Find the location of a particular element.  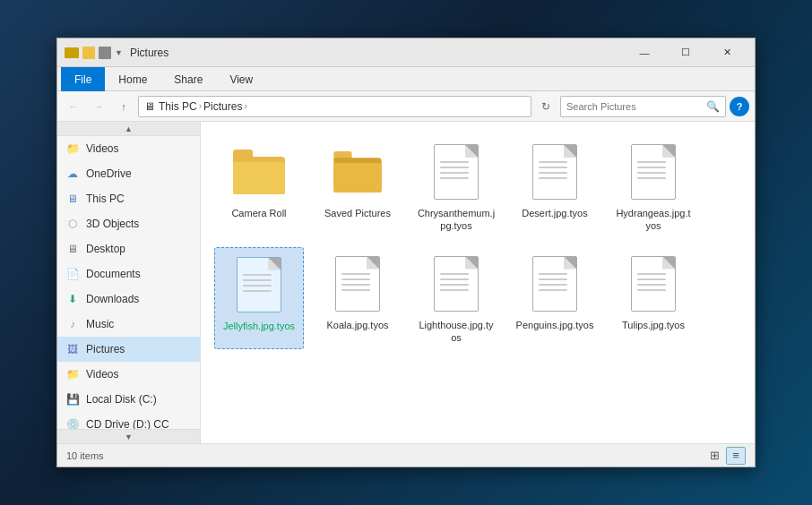

sidebar-item-localdisk: 💾 Local Disk (C:) is located at coordinates (129, 399).